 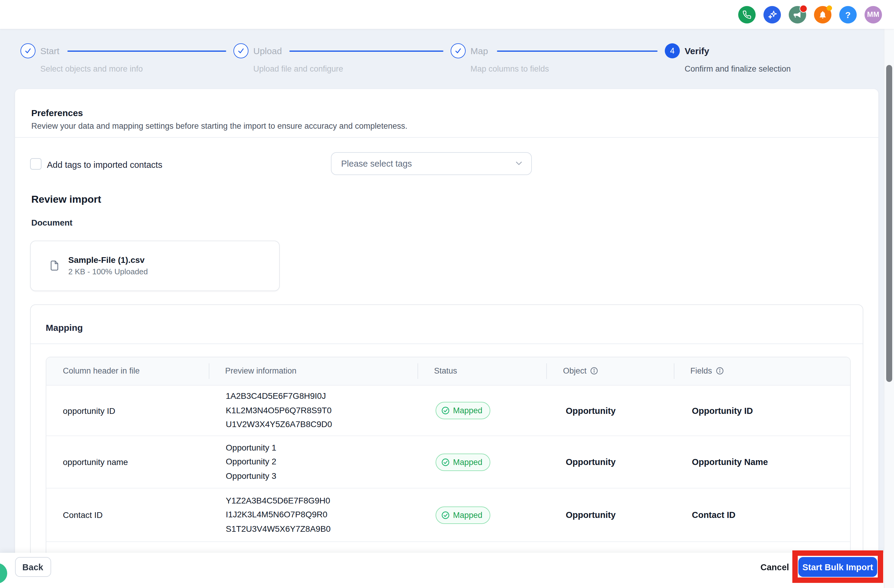 I want to click on step-verify-label: Verify, so click(x=697, y=51).